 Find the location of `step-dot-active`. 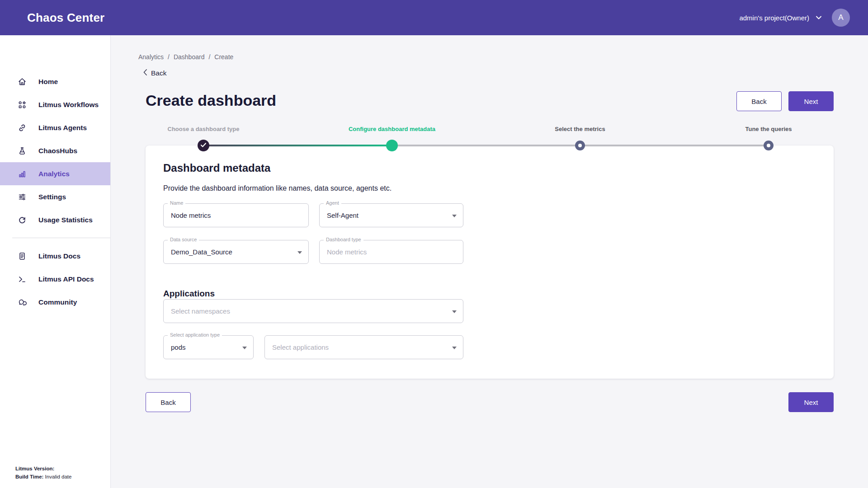

step-dot-active is located at coordinates (392, 145).